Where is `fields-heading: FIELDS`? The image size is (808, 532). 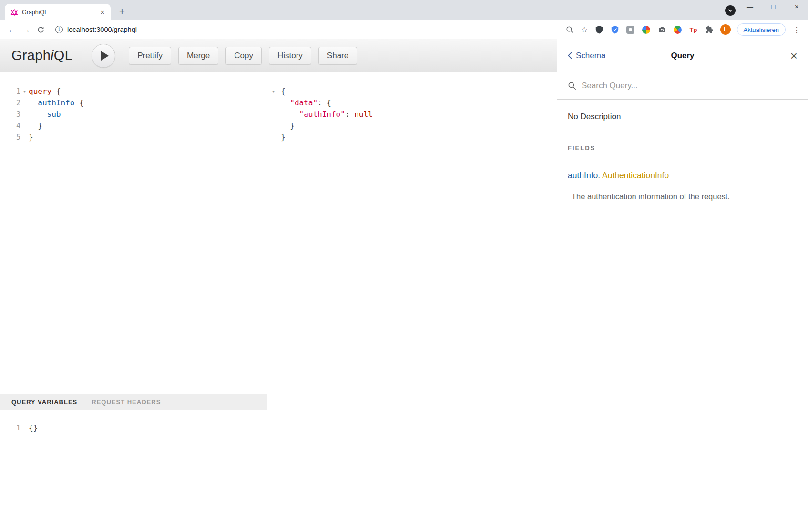
fields-heading: FIELDS is located at coordinates (683, 148).